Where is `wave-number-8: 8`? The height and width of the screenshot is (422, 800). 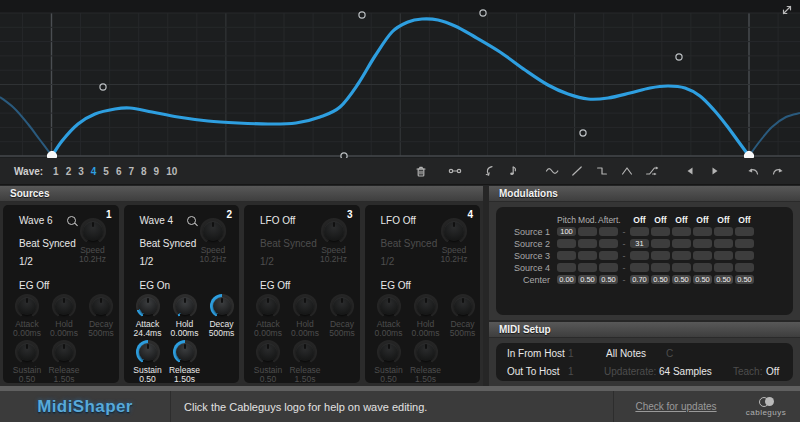
wave-number-8: 8 is located at coordinates (144, 172).